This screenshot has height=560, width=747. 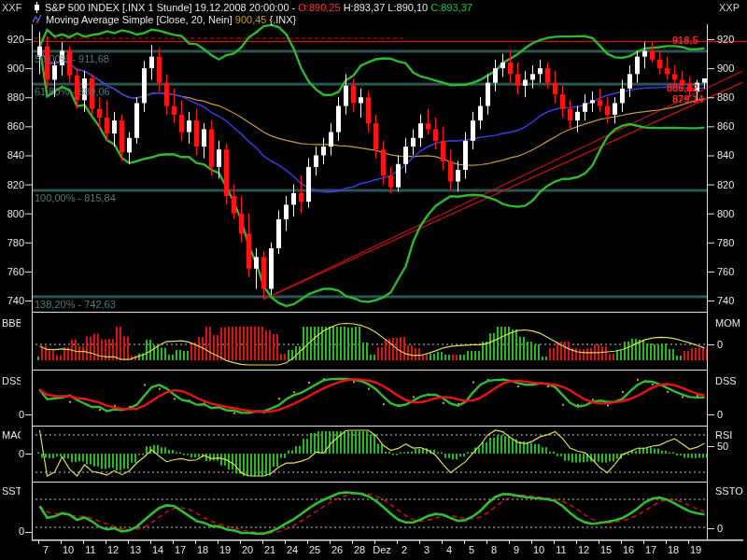 What do you see at coordinates (37, 7) in the screenshot?
I see `candlestick-icon` at bounding box center [37, 7].